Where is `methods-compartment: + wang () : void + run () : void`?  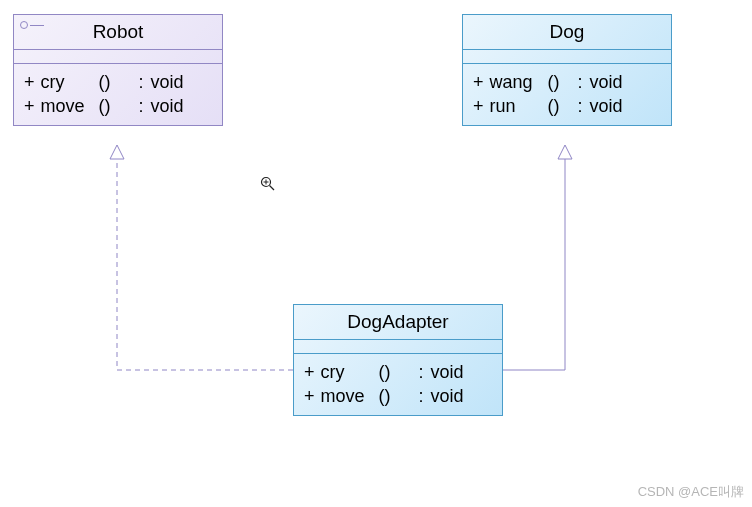
methods-compartment: + wang () : void + run () : void is located at coordinates (567, 94).